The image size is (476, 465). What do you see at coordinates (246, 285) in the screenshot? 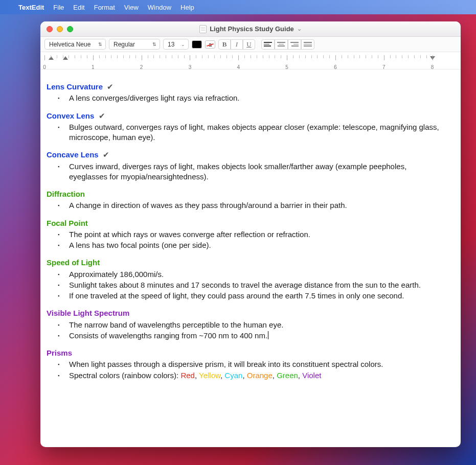
I see `list-item: Sunlight takes about 8 minutes and 17 se…` at bounding box center [246, 285].